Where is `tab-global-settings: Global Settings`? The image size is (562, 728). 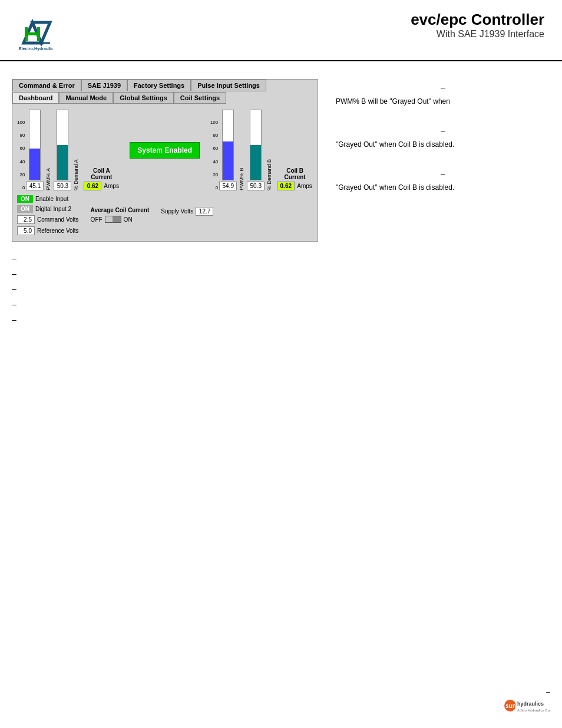
tab-global-settings: Global Settings is located at coordinates (144, 98).